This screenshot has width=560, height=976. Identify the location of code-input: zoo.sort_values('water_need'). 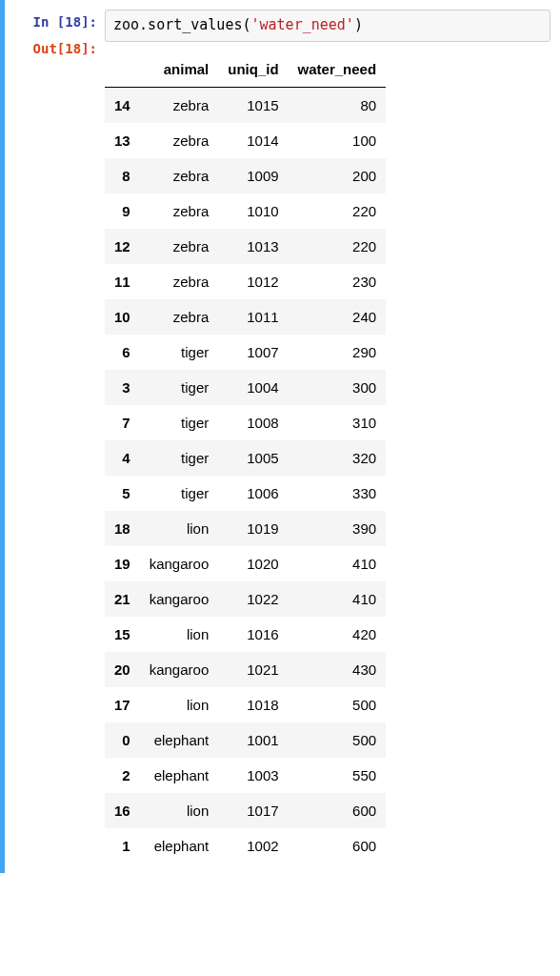
(328, 26).